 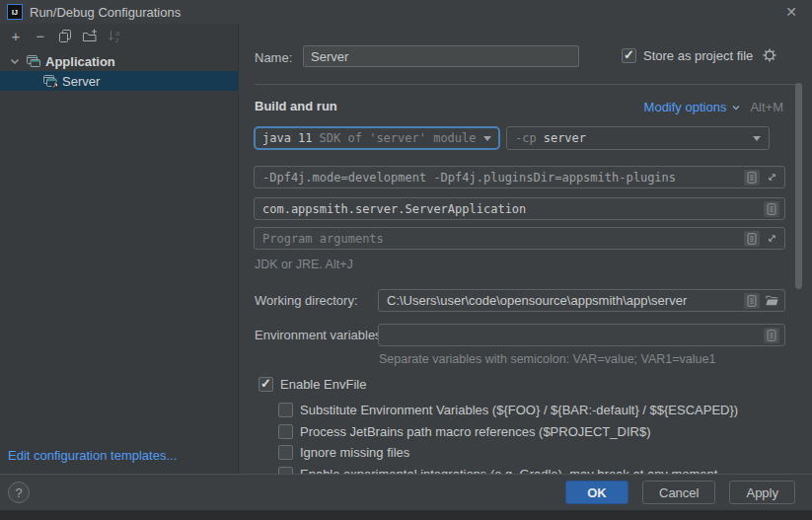 What do you see at coordinates (772, 301) in the screenshot?
I see `browse-folder-icon` at bounding box center [772, 301].